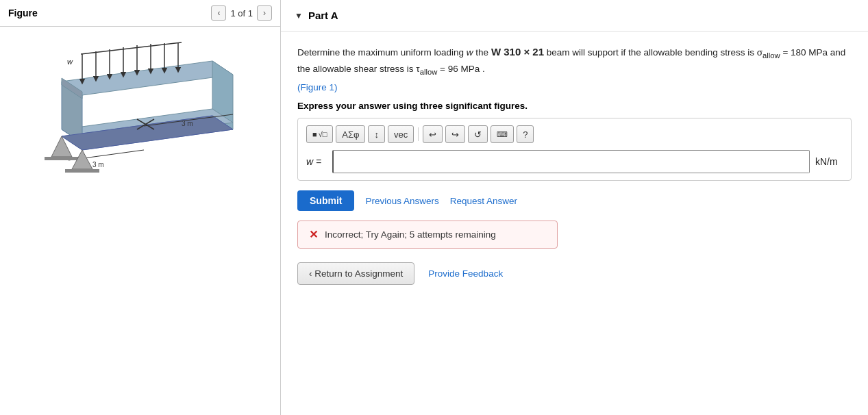 The image size is (868, 415). I want to click on figure-title: Figure, so click(23, 13).